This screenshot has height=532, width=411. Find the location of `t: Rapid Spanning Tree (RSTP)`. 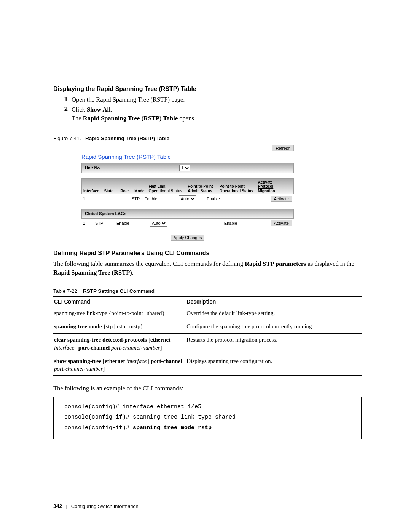

t: Rapid Spanning Tree (RSTP) is located at coordinates (93, 273).